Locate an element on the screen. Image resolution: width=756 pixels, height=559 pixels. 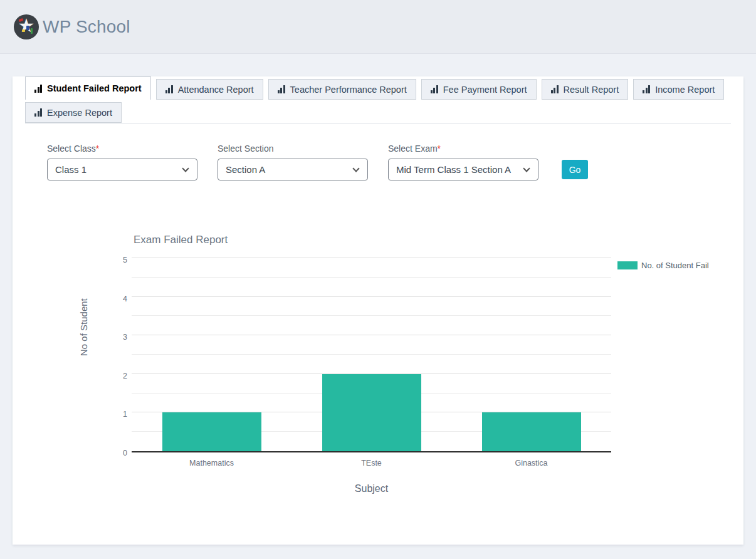
y-tick-label: 3 is located at coordinates (114, 337).